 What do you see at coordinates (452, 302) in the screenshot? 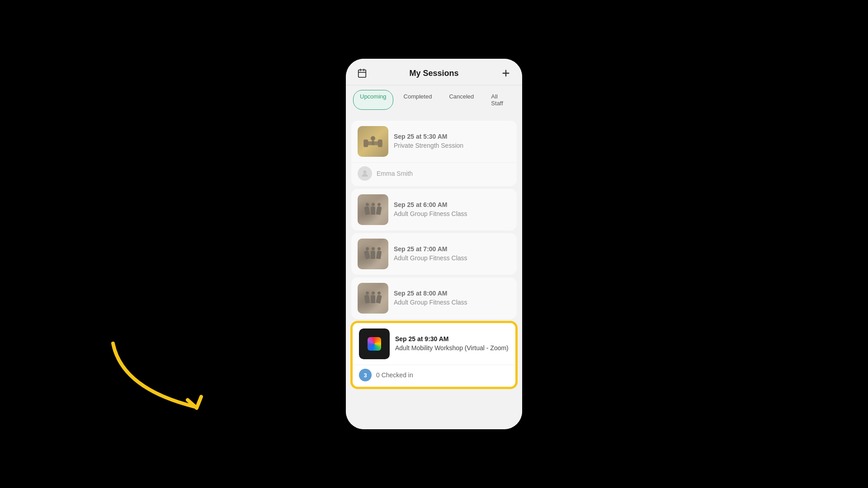
I see `session-name-4: Adult Group Fitness Class` at bounding box center [452, 302].